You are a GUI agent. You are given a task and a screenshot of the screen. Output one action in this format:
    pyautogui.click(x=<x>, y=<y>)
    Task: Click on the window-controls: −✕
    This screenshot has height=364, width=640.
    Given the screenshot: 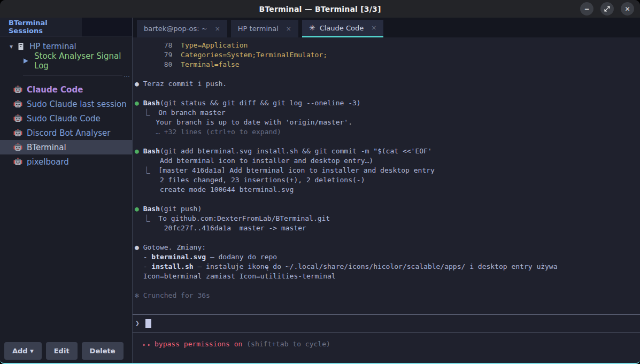 What is the action you would take?
    pyautogui.click(x=607, y=9)
    